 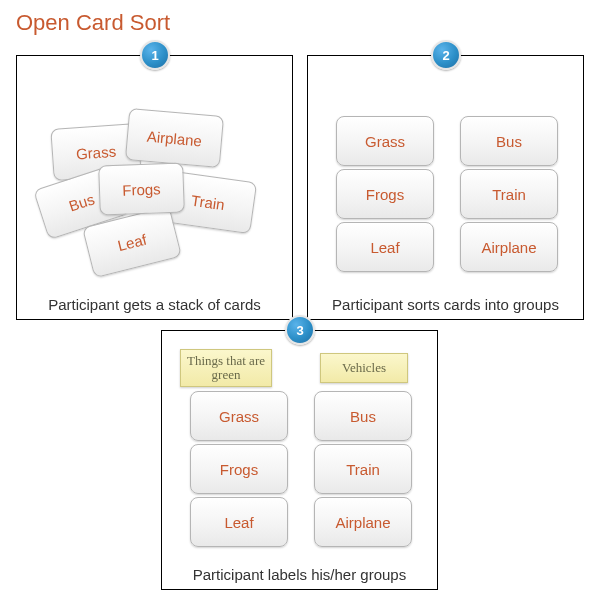 What do you see at coordinates (446, 56) in the screenshot?
I see `step-number: 2` at bounding box center [446, 56].